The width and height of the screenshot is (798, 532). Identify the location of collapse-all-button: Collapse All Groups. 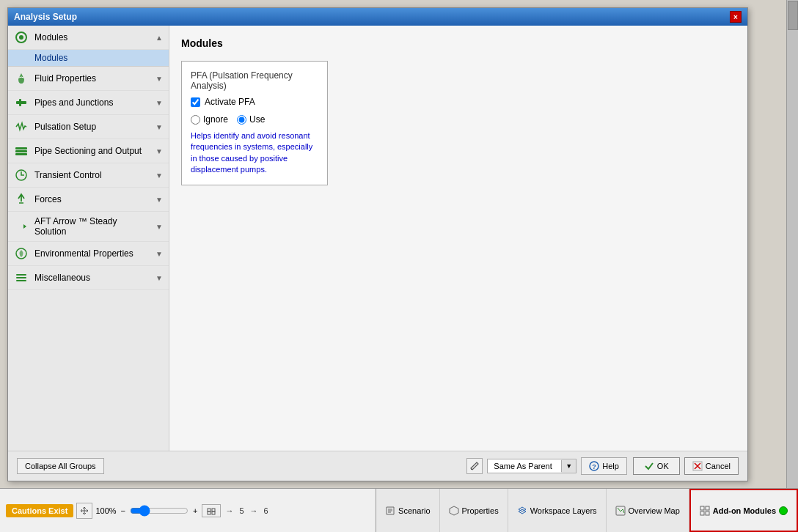
(60, 466).